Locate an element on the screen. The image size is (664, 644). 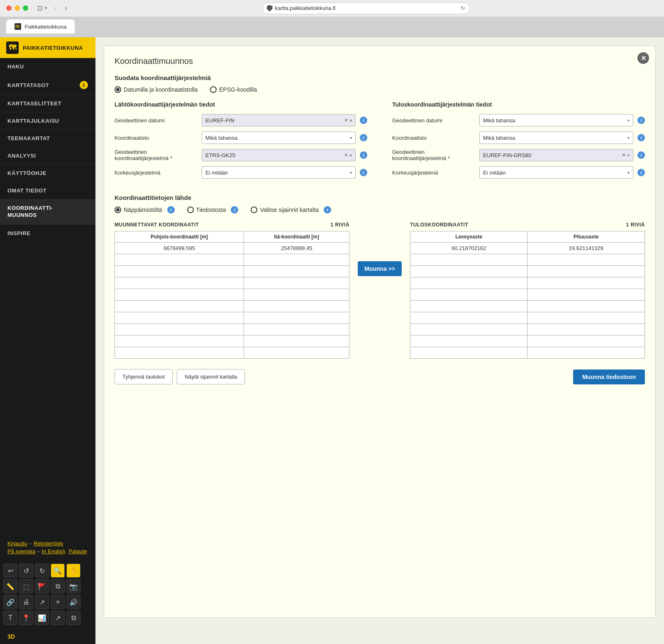
radio-nappaimistolta: Näppäimistöltä i is located at coordinates (144, 210).